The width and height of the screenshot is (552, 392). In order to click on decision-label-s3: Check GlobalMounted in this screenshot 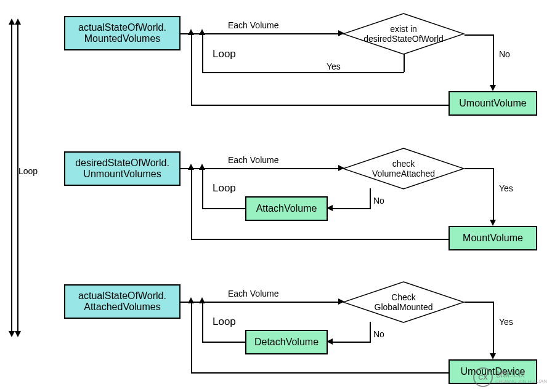, I will do `click(404, 302)`.